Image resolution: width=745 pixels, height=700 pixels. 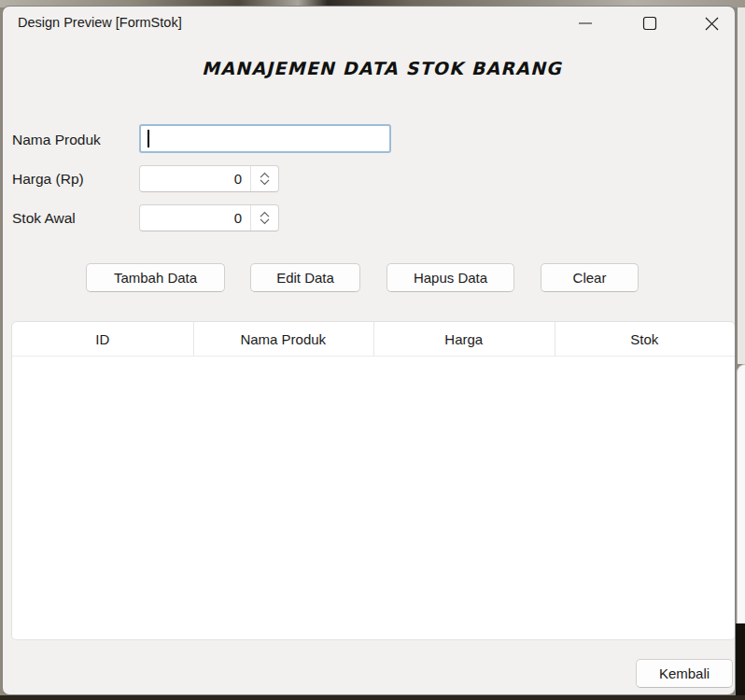 What do you see at coordinates (148, 138) in the screenshot?
I see `text-caret` at bounding box center [148, 138].